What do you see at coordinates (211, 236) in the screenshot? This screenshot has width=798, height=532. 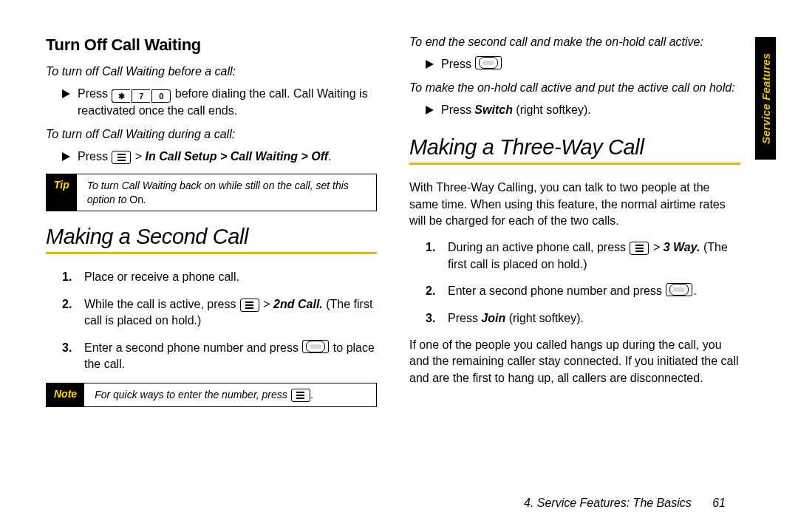 I see `heading-making-second-call: Making a Second Call` at bounding box center [211, 236].